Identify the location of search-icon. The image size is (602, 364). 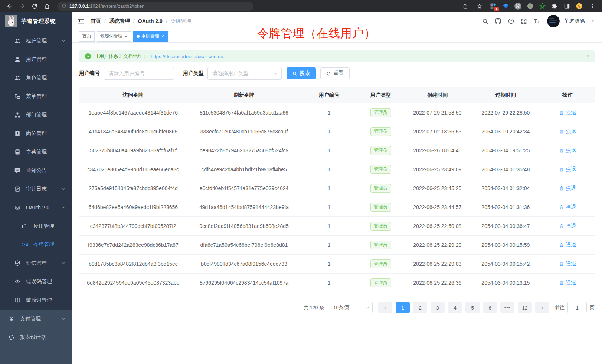
(485, 21).